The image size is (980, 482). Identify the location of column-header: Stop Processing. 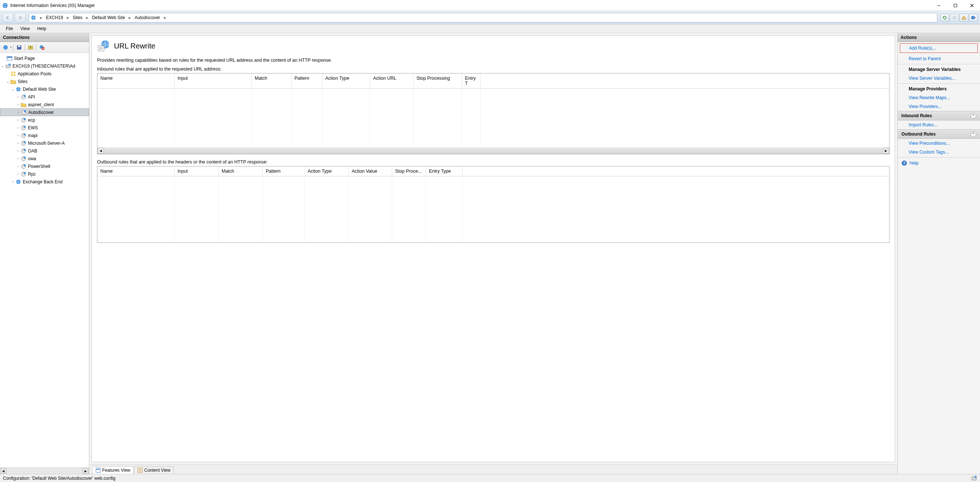
(438, 81).